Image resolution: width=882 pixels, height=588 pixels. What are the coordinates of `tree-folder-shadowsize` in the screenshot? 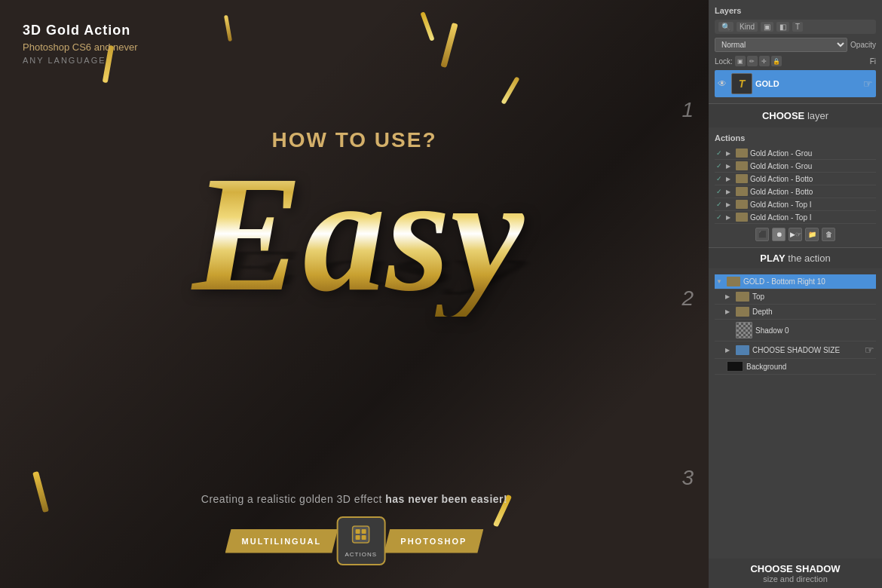 It's located at (743, 350).